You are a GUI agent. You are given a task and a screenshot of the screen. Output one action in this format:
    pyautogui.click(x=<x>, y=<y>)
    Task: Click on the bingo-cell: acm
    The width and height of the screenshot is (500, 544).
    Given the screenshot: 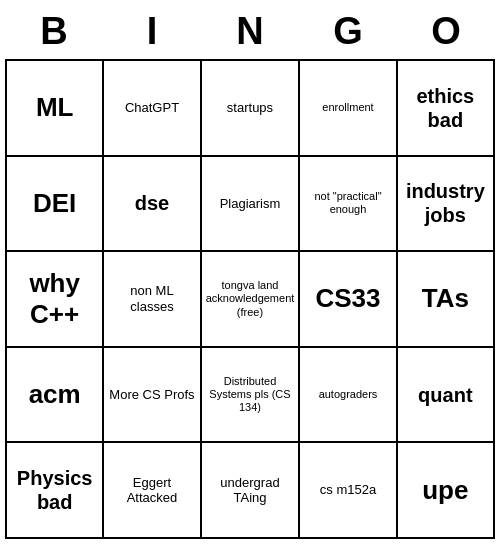 What is the action you would take?
    pyautogui.click(x=56, y=396)
    